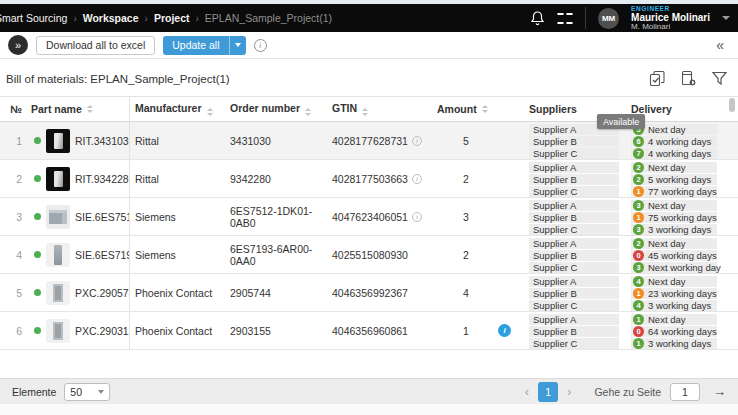 The width and height of the screenshot is (738, 415). I want to click on table-row: 3 SIE.6ES7512-1DK... Siemens 6ES7512-1DK…, so click(369, 217).